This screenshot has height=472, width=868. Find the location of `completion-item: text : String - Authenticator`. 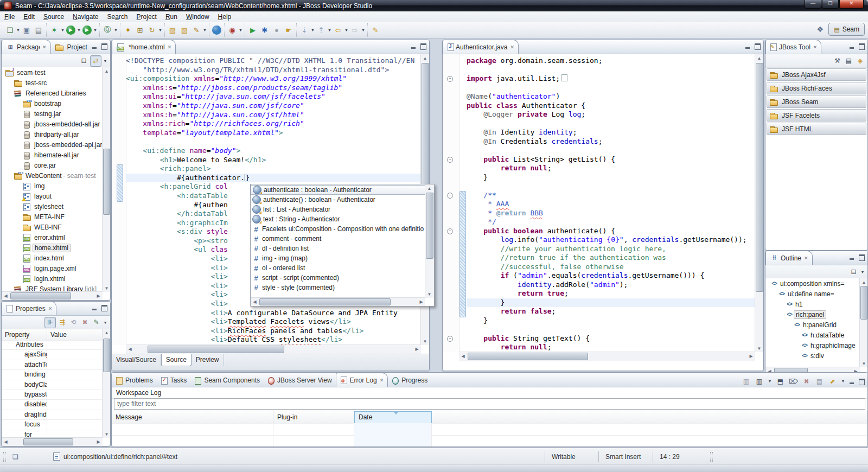

completion-item: text : String - Authenticator is located at coordinates (338, 219).